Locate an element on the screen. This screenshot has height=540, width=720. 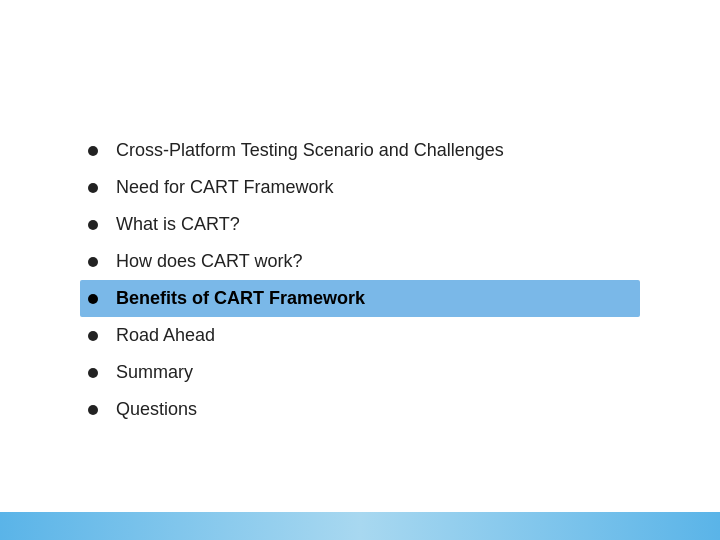
menu-item-label-2: Need for CART Framework is located at coordinates (224, 188).